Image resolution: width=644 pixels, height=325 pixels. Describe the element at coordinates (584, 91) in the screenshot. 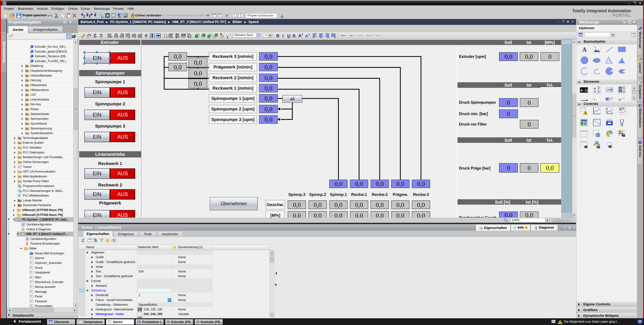

I see `svg-text: 0.12` at that location.